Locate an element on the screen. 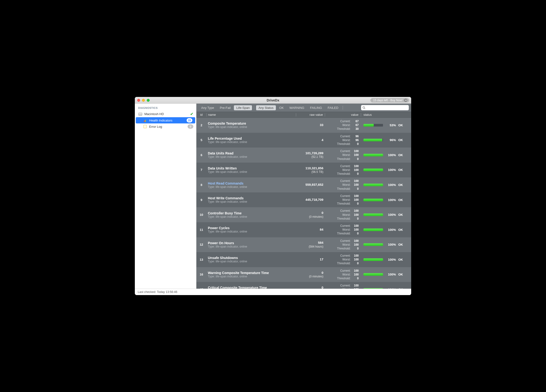  table-row: 16Warning Composite Temperature TimeType… is located at coordinates (304, 274).